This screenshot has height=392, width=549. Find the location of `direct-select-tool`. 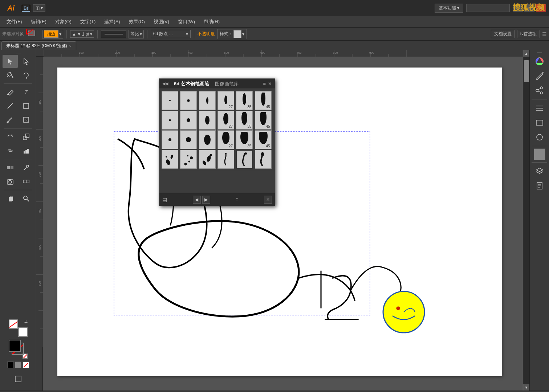

direct-select-tool is located at coordinates (26, 61).